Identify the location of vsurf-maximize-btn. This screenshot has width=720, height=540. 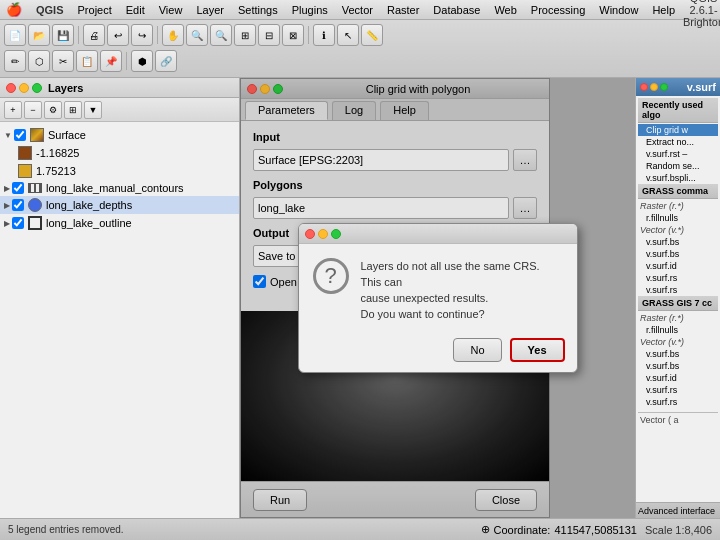
(664, 87).